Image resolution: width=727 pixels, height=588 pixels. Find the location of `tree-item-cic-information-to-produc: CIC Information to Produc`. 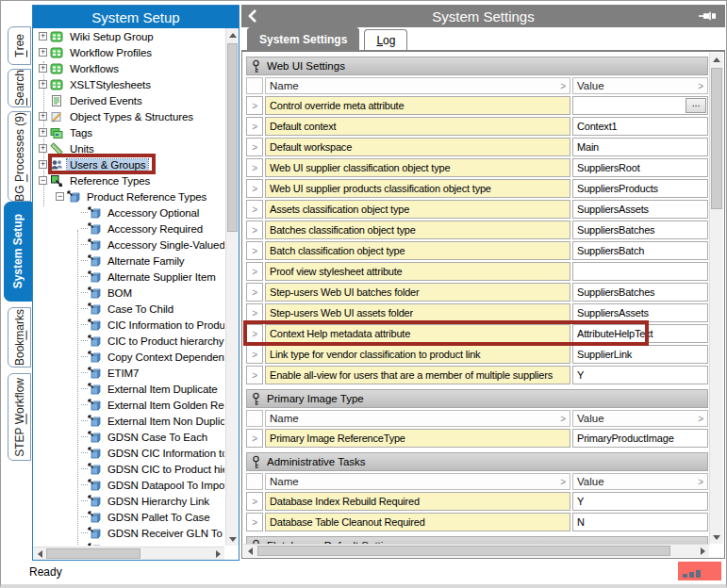

tree-item-cic-information-to-produc: CIC Information to Produc is located at coordinates (129, 324).